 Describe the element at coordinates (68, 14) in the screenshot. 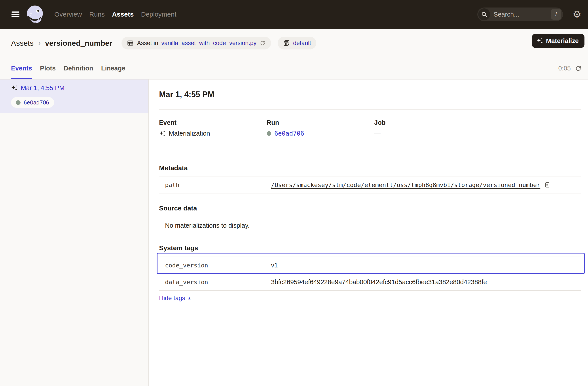

I see `nav-overview: Overview` at that location.